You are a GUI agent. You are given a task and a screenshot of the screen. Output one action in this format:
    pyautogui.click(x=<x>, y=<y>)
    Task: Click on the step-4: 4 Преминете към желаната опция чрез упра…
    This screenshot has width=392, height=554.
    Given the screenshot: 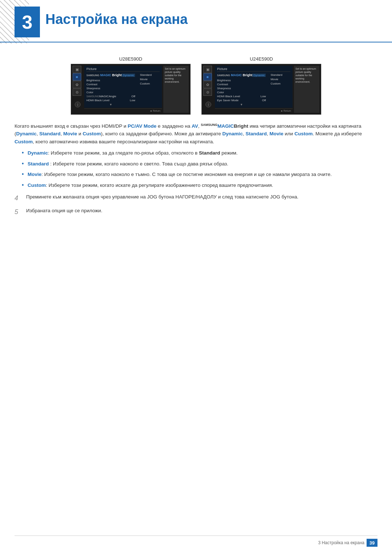 What is the action you would take?
    pyautogui.click(x=196, y=198)
    